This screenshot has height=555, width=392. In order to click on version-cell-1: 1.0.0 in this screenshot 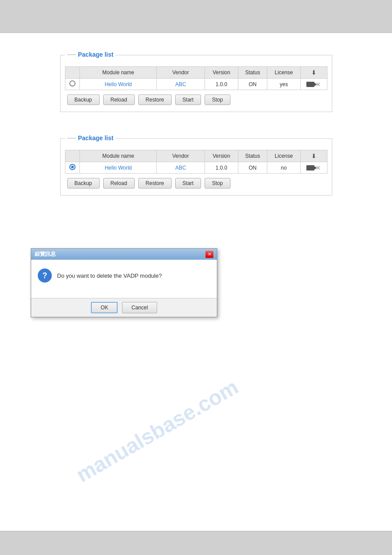, I will do `click(221, 84)`.